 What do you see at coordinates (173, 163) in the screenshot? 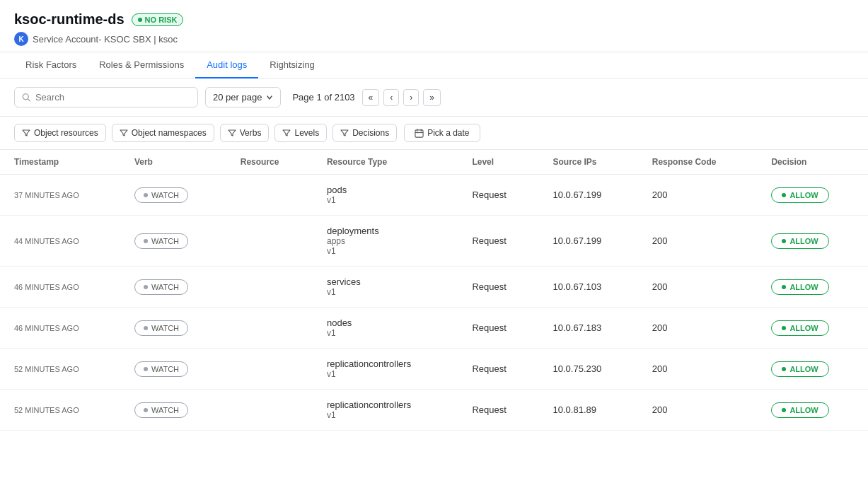
I see `col-verb: Verb` at bounding box center [173, 163].